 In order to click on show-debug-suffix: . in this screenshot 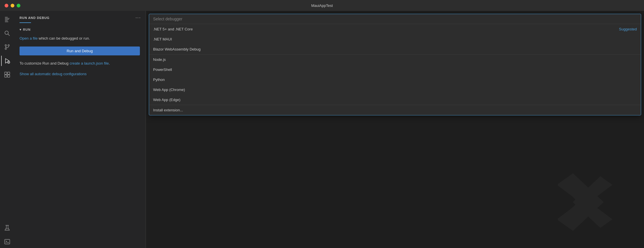, I will do `click(87, 74)`.